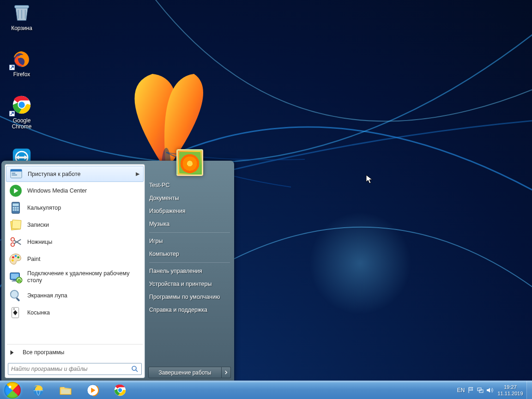 The height and width of the screenshot is (399, 532). I want to click on chevron-right-icon, so click(226, 372).